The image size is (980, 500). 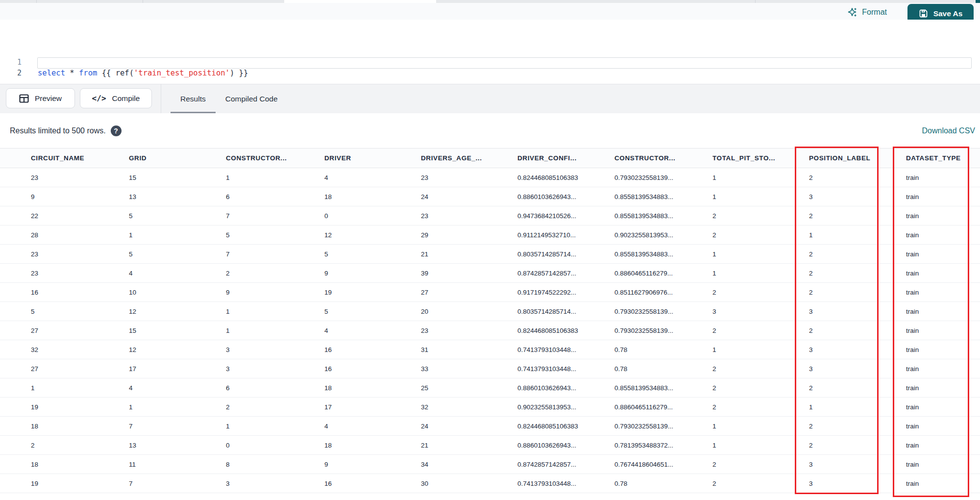 I want to click on sql-editor: 1 select * from {{ ref('train_test_posit…, so click(x=490, y=52).